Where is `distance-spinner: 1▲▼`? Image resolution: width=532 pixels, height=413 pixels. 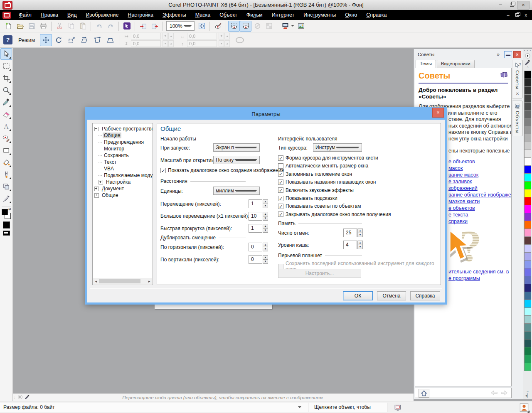
distance-spinner: 1▲▼ is located at coordinates (259, 229).